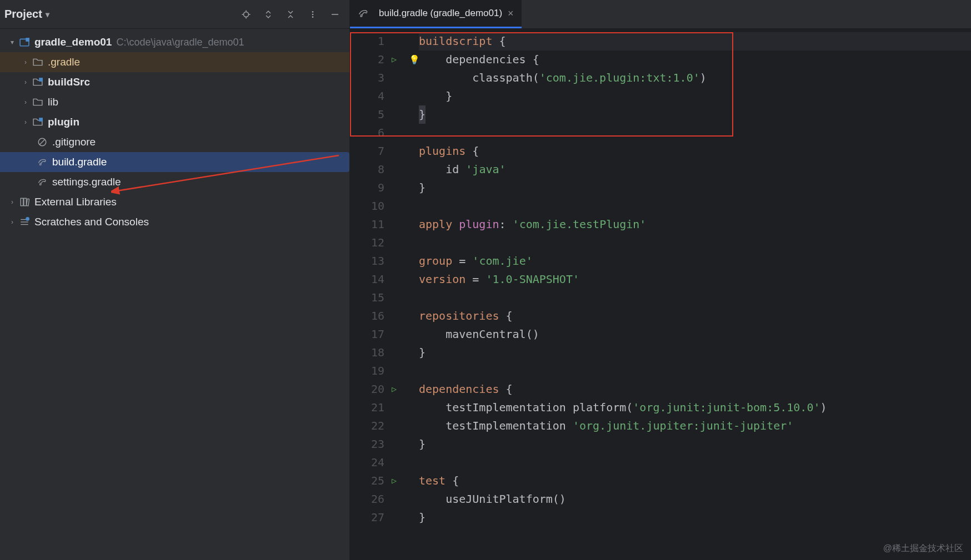  What do you see at coordinates (174, 222) in the screenshot?
I see `tree-extra: ›Scratches and Consoles` at bounding box center [174, 222].